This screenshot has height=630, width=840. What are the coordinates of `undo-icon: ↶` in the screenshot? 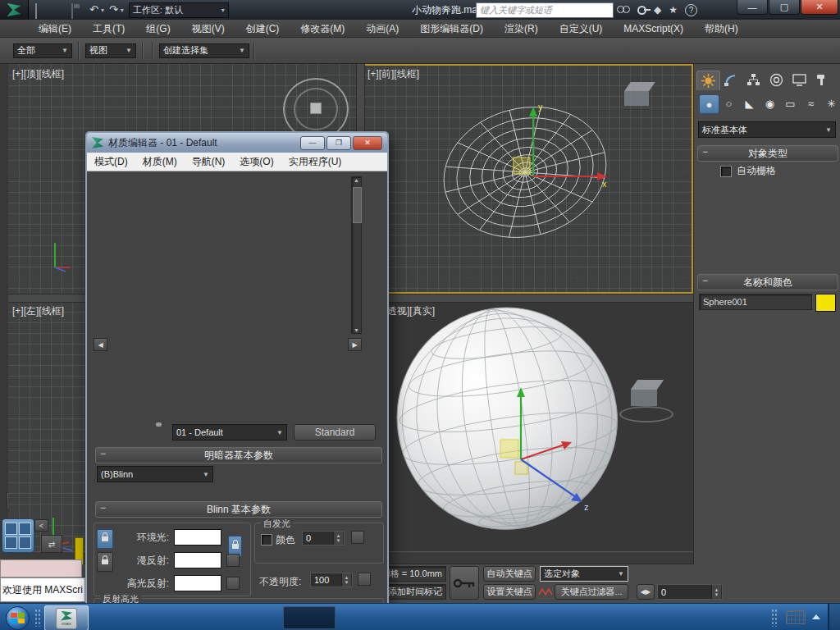 It's located at (94, 10).